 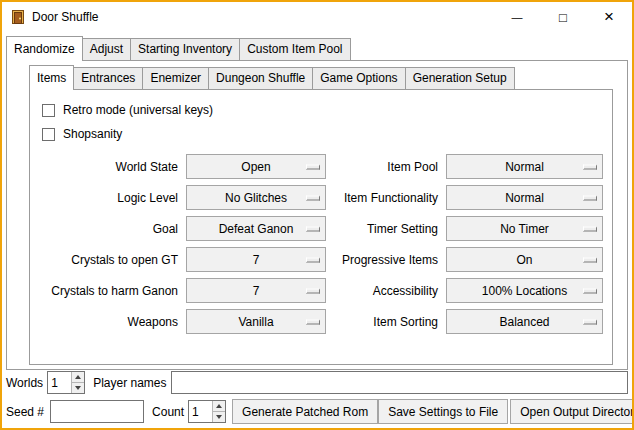 I want to click on retro-mode-checkbox-row: Retro mode (universal keys), so click(x=325, y=110).